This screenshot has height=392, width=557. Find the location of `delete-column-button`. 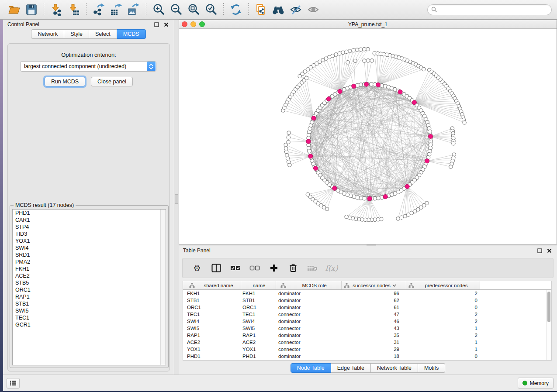

delete-column-button is located at coordinates (293, 268).